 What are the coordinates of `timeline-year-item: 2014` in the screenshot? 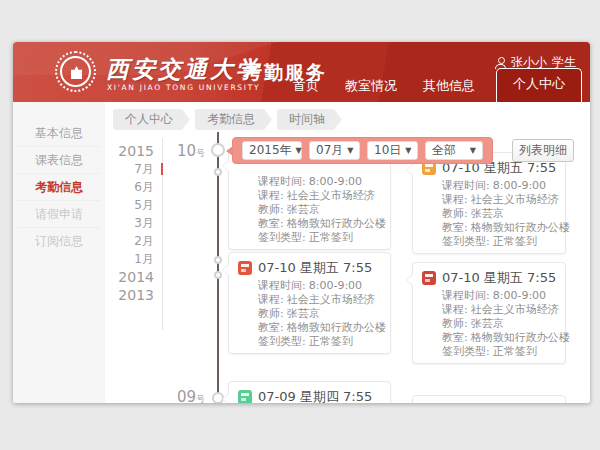 It's located at (134, 277).